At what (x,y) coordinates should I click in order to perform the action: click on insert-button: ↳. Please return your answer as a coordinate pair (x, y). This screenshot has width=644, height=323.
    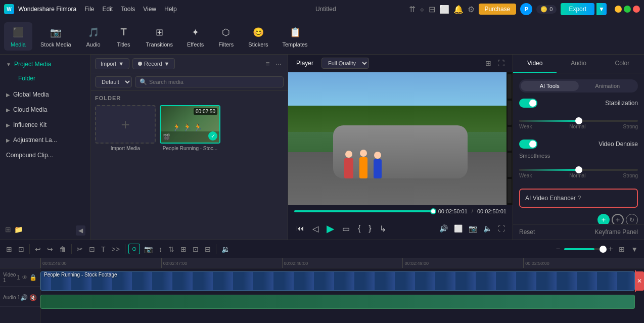
    Looking at the image, I should click on (383, 228).